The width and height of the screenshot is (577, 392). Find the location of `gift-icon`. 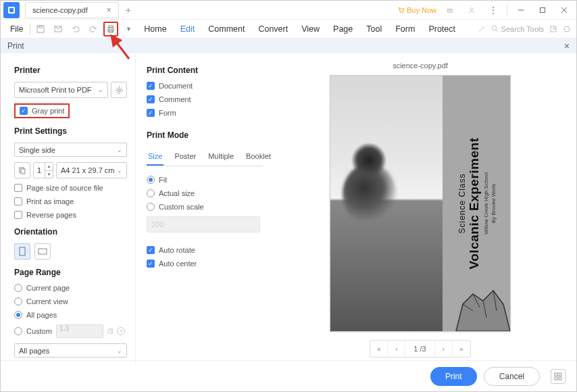

gift-icon is located at coordinates (450, 10).